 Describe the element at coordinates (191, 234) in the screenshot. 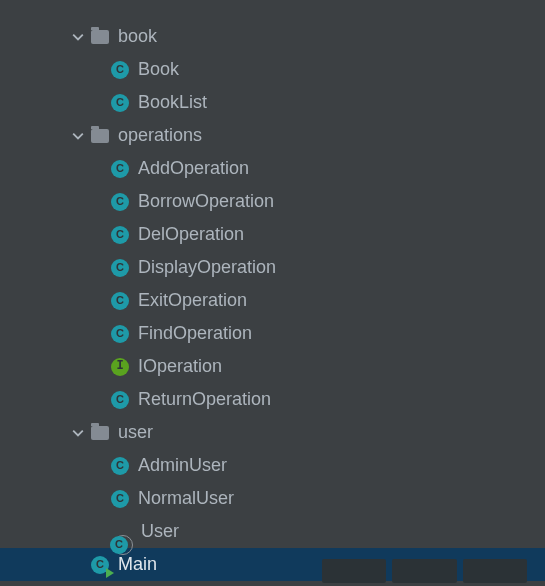

I see `class-label: DelOperation` at that location.